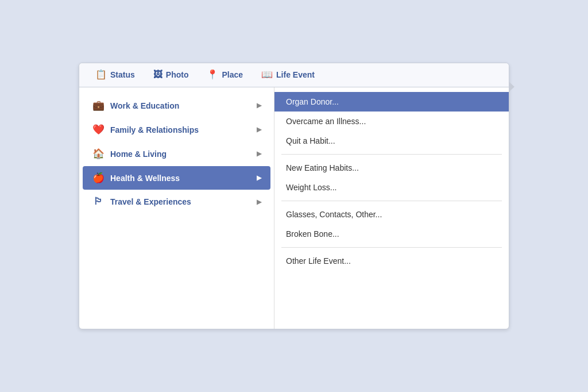  Describe the element at coordinates (392, 234) in the screenshot. I see `submenu-item-broken-bone: Broken Bone...` at that location.